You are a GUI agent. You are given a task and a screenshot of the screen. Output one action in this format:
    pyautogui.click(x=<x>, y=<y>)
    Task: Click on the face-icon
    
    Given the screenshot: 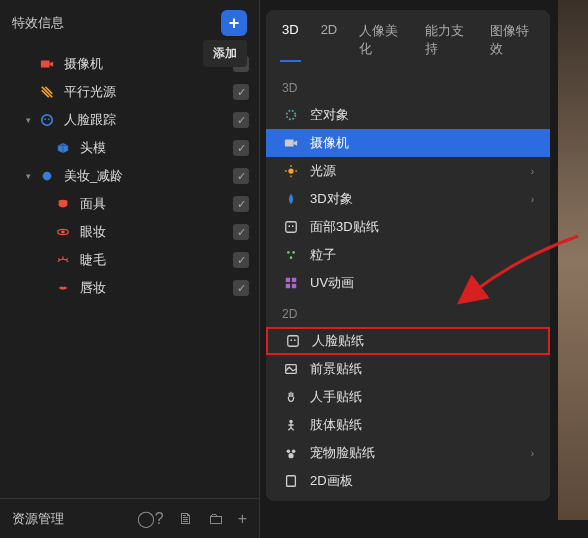 What is the action you would take?
    pyautogui.click(x=47, y=120)
    